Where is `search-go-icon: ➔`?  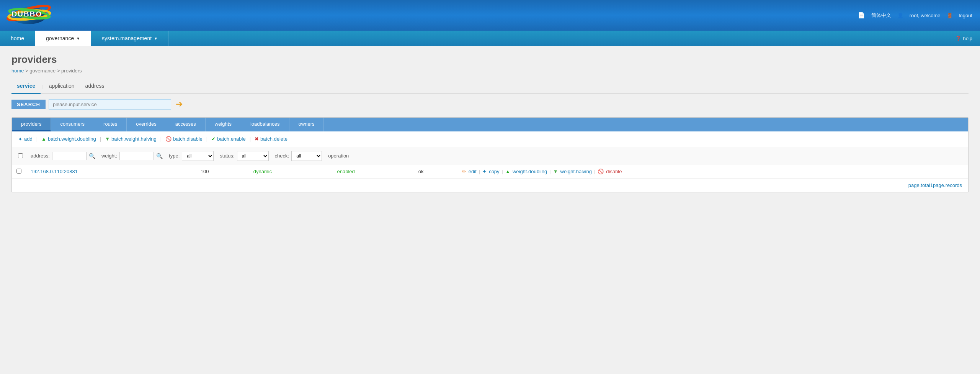 search-go-icon: ➔ is located at coordinates (179, 104).